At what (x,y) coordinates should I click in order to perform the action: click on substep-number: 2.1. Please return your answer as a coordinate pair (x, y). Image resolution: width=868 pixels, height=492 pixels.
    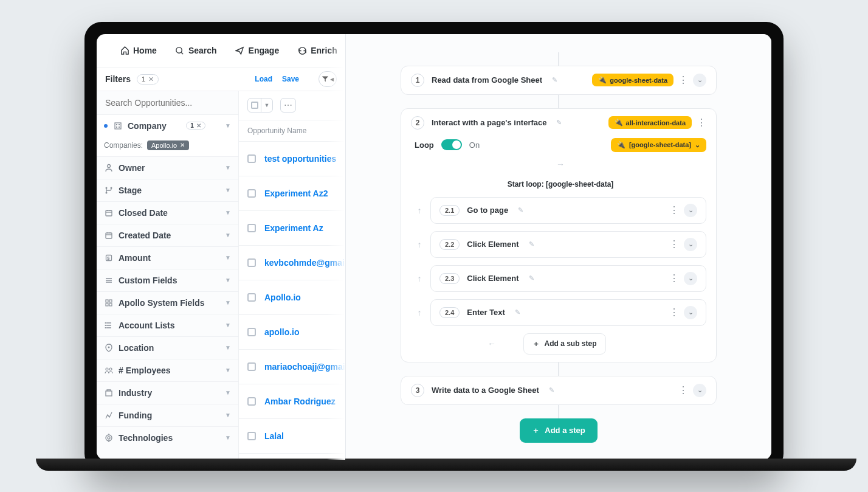
    Looking at the image, I should click on (450, 210).